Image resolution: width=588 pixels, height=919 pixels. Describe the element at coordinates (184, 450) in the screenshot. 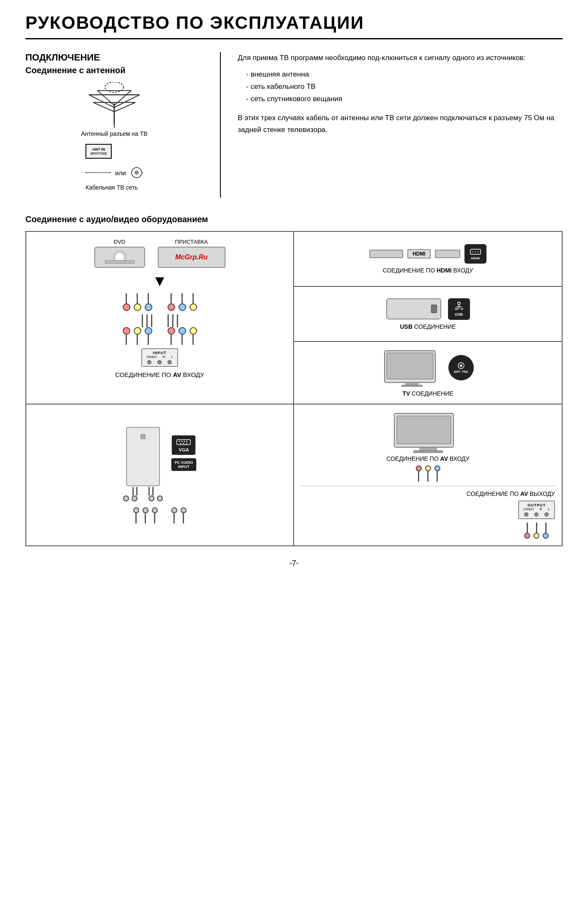

I see `vga-label: VGA` at that location.